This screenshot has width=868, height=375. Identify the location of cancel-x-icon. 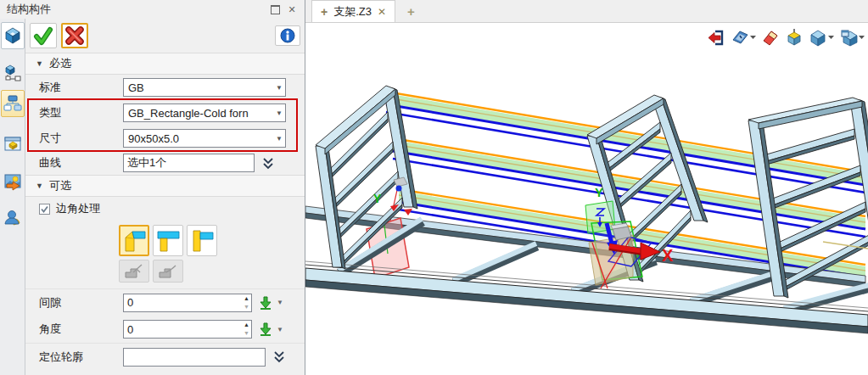
(75, 36).